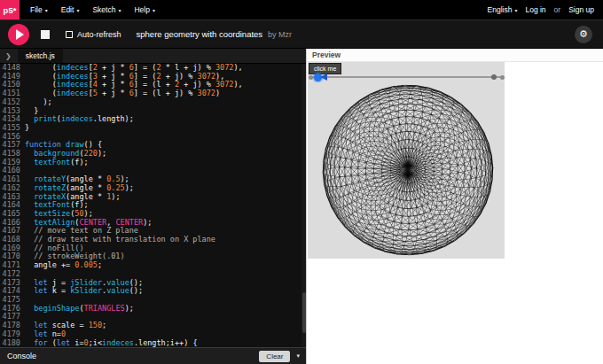 The width and height of the screenshot is (603, 364). I want to click on code-line: 4174 let k = kSlider.value();, so click(153, 291).